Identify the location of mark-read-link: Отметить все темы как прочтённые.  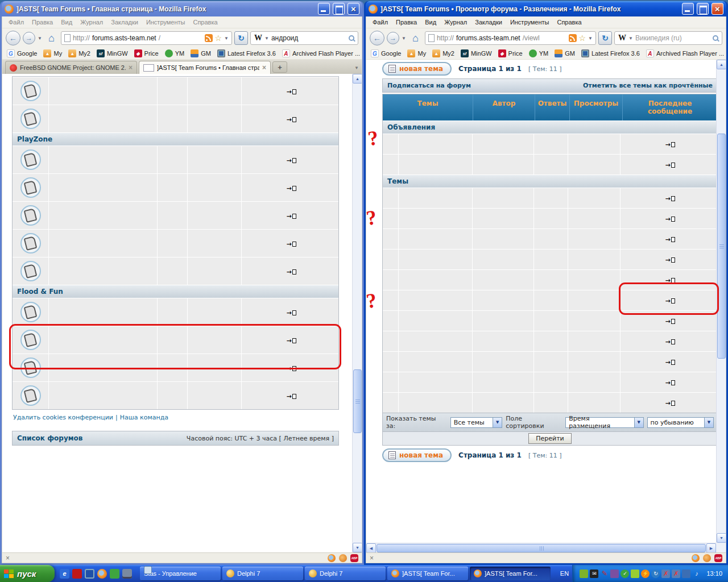
(648, 85).